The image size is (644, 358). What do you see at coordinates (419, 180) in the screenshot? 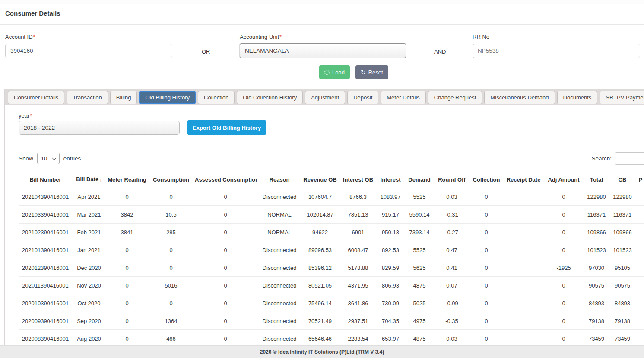
I see `column-header-demand: Demand` at bounding box center [419, 180].